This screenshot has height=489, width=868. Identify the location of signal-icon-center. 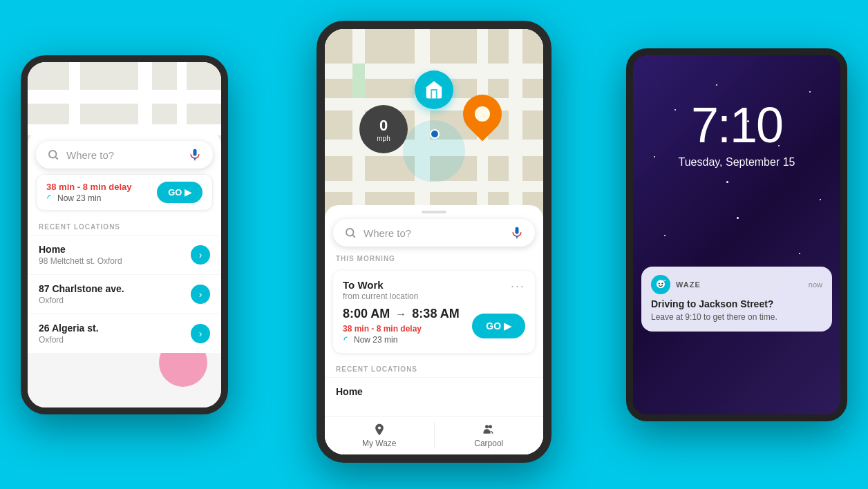
(347, 340).